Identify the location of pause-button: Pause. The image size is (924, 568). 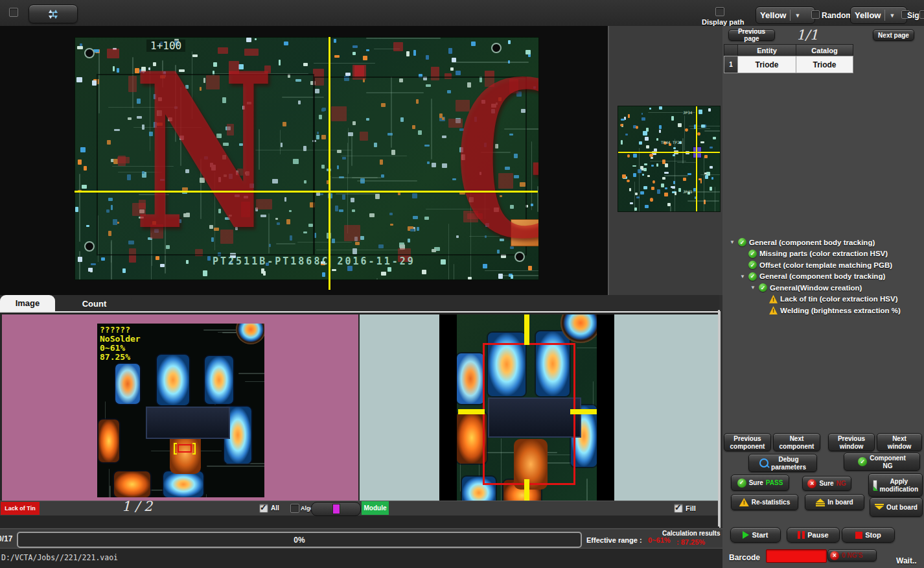
(813, 535).